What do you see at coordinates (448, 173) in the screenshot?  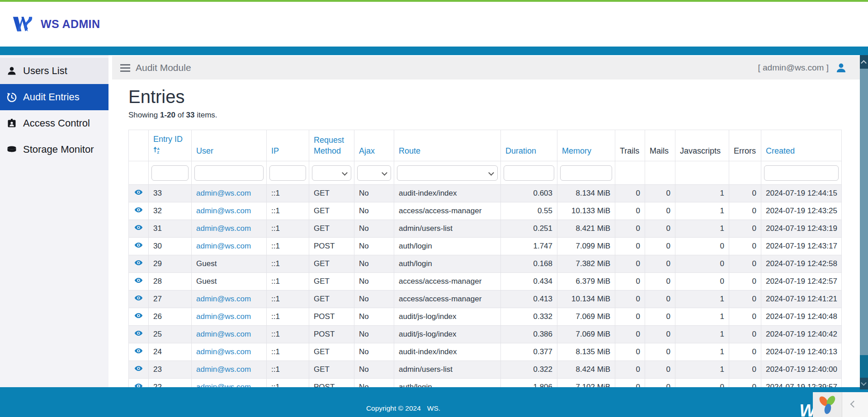 I see `filter-select-route` at bounding box center [448, 173].